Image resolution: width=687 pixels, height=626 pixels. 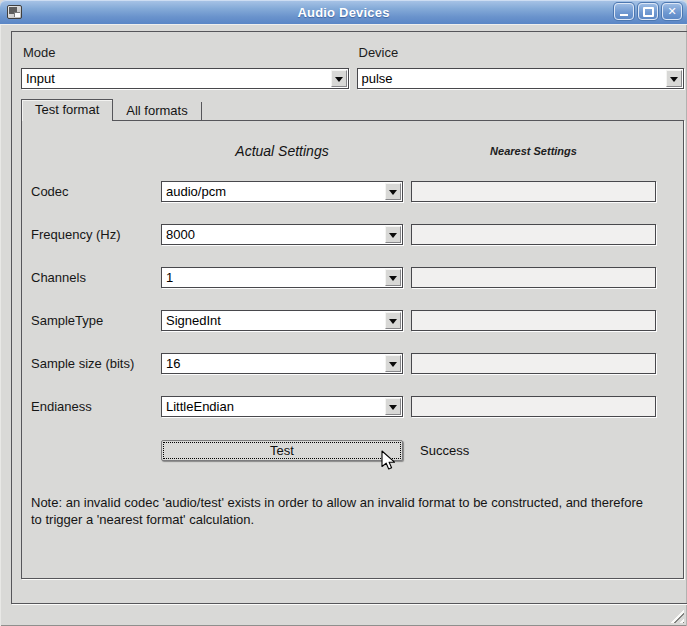 What do you see at coordinates (648, 12) in the screenshot?
I see `maximize-button` at bounding box center [648, 12].